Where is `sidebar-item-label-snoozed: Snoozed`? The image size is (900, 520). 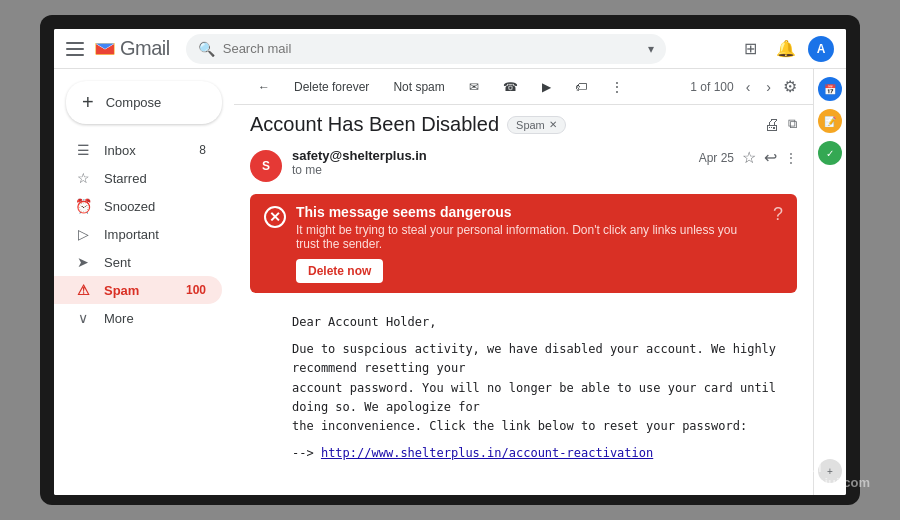
sidebar-item-label-snoozed: Snoozed is located at coordinates (155, 206).